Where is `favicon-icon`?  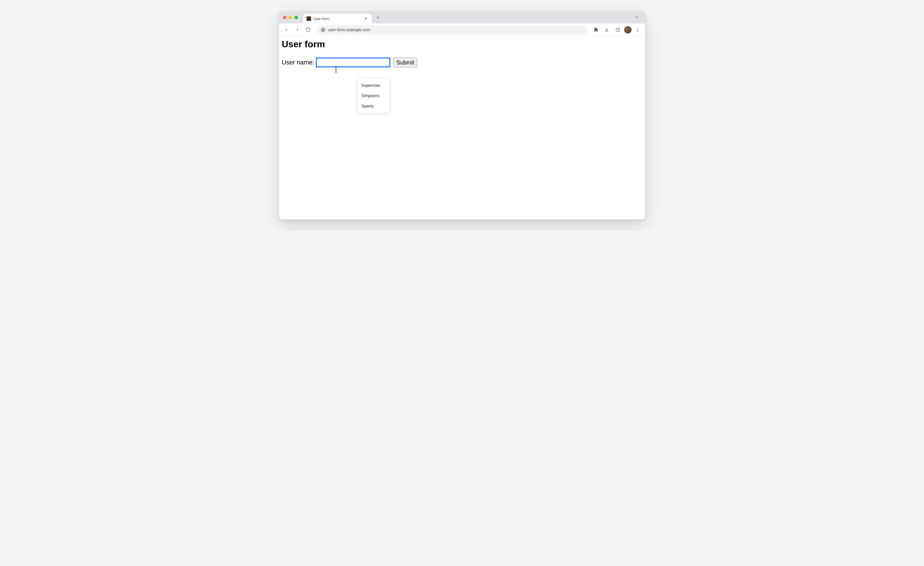 favicon-icon is located at coordinates (309, 19).